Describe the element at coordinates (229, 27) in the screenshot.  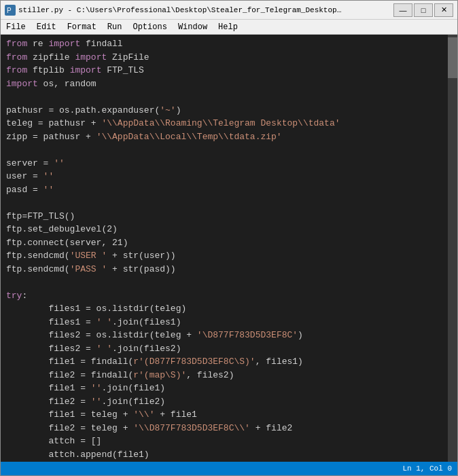
I see `menu-bar: File Edit Format Run Options Window Help` at that location.